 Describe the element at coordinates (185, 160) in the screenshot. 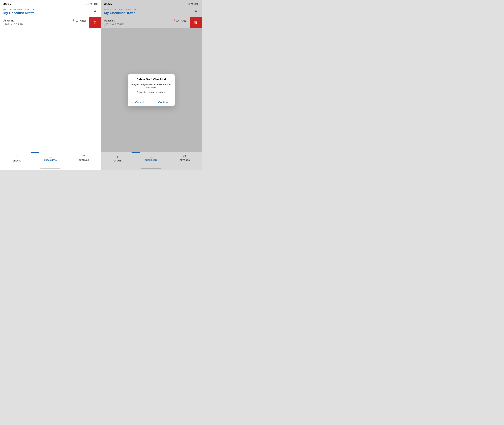

I see `nav-label-settings-right: SETTINGS` at that location.